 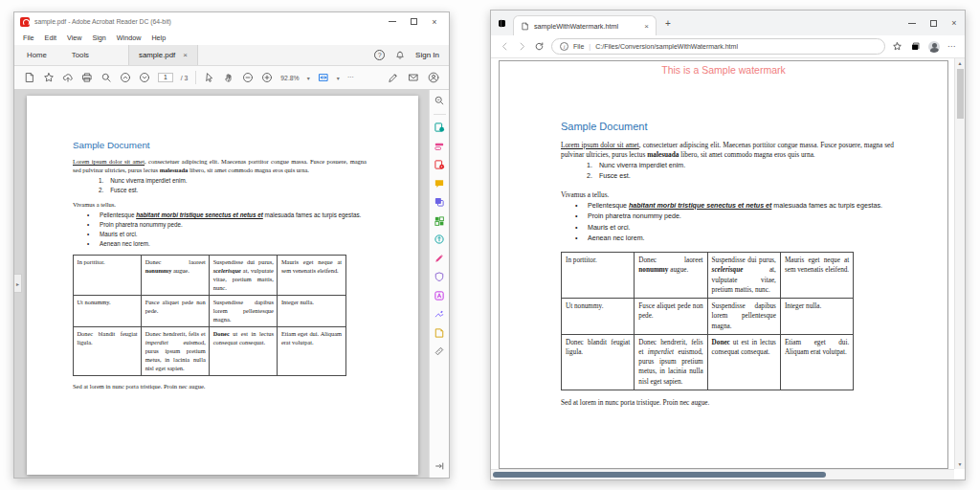 What do you see at coordinates (289, 78) in the screenshot?
I see `zoom-level-value: 92.8%` at bounding box center [289, 78].